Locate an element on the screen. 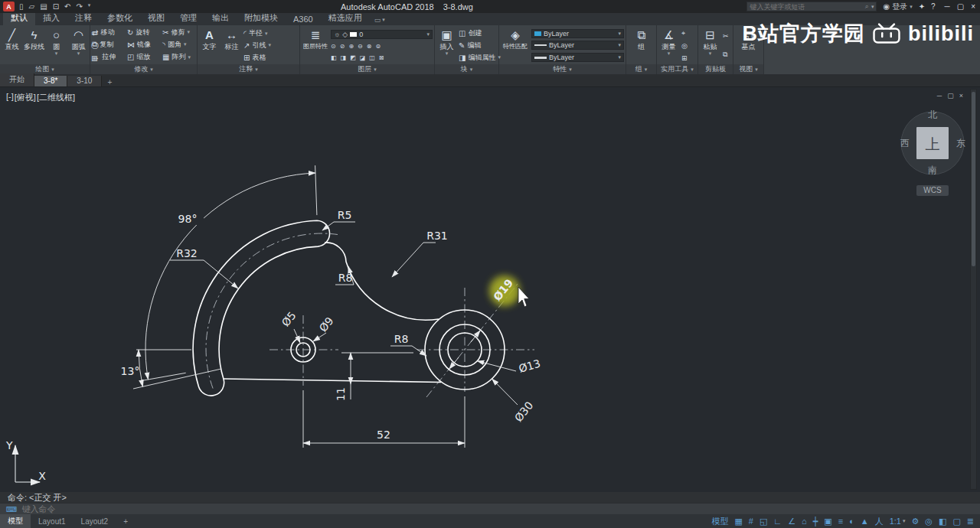  mirror-button: ⋈镜像 is located at coordinates (144, 44).